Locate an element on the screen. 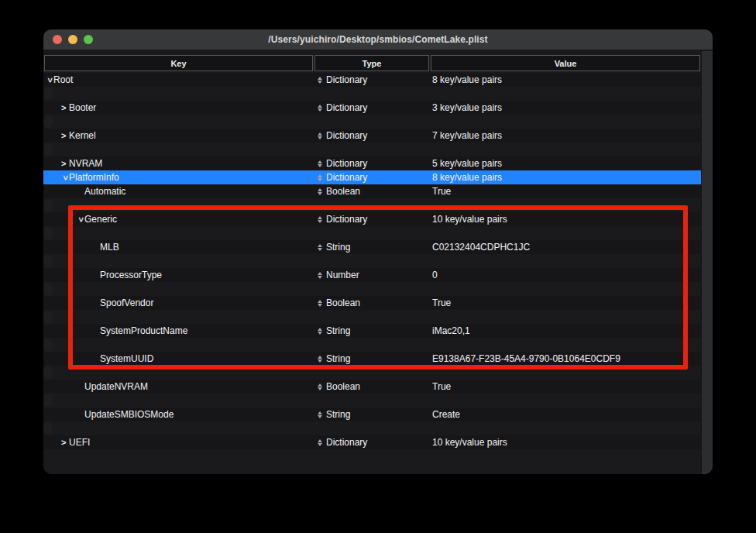 This screenshot has width=756, height=533. key-cell: Automatic is located at coordinates (178, 191).